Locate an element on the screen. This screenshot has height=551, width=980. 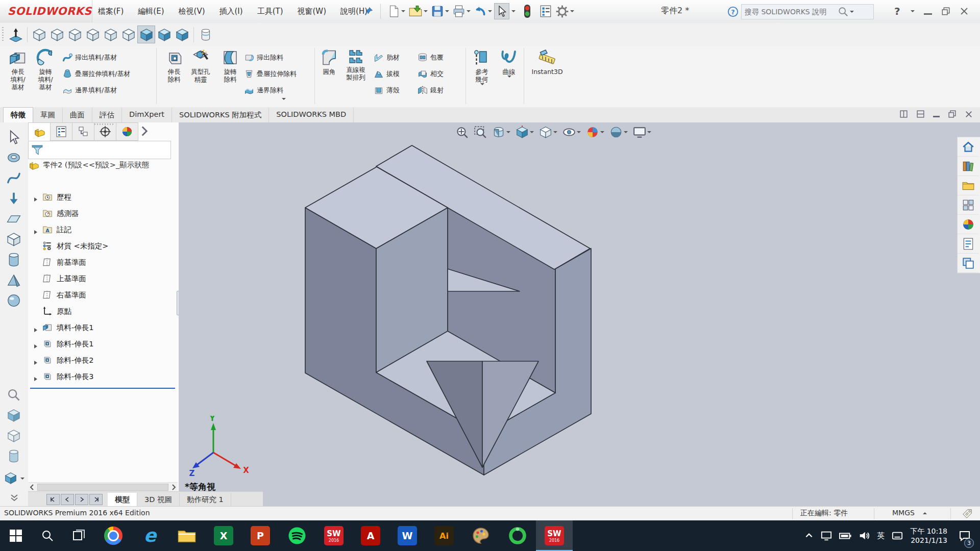
options-button is located at coordinates (565, 11).